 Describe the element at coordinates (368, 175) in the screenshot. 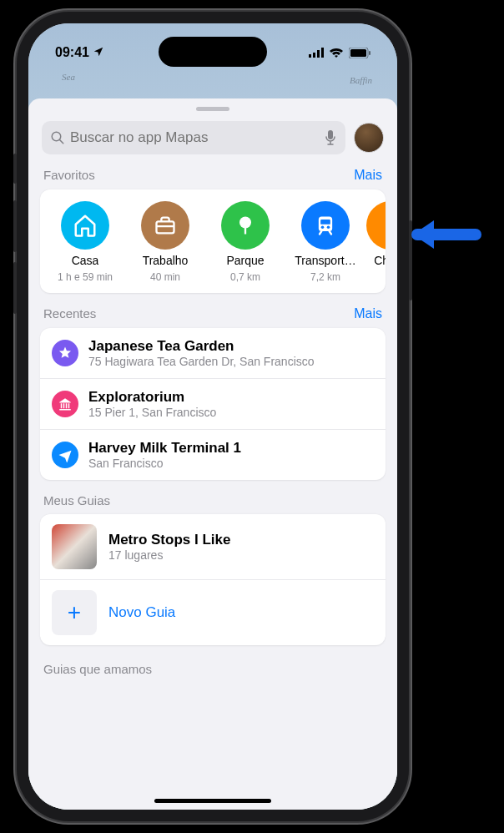

I see `favorites-more-link: Mais` at that location.